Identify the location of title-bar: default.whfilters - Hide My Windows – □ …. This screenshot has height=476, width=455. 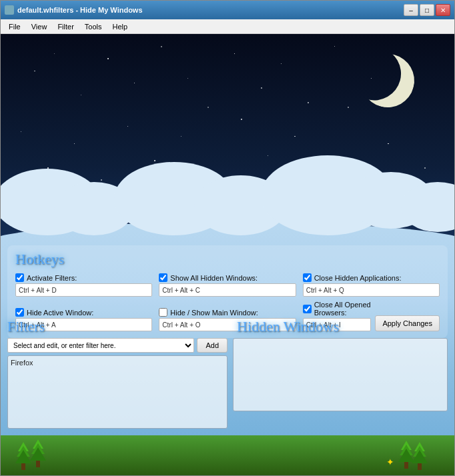
(228, 10).